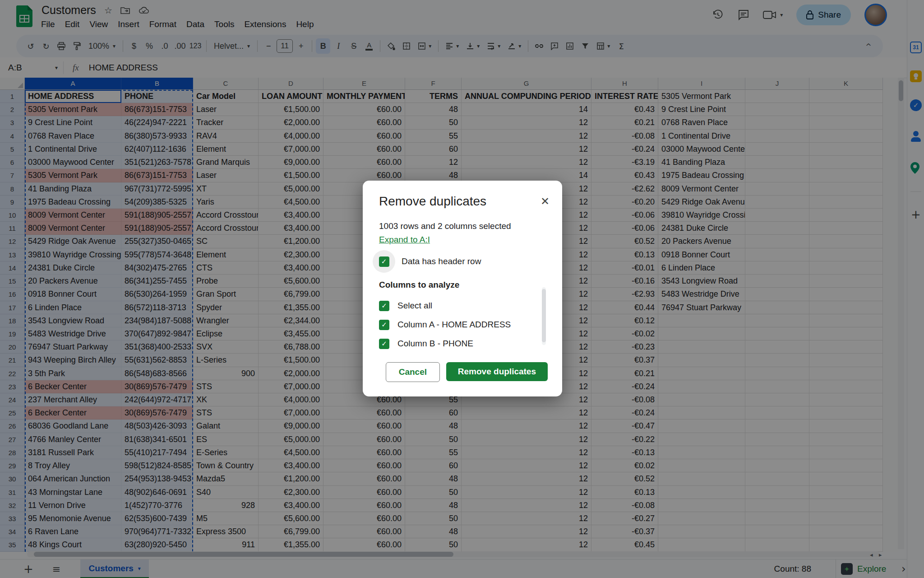 Image resolution: width=924 pixels, height=578 pixels. What do you see at coordinates (462, 227) in the screenshot?
I see `selection-summary: 1003 rows and 2 columns selected` at bounding box center [462, 227].